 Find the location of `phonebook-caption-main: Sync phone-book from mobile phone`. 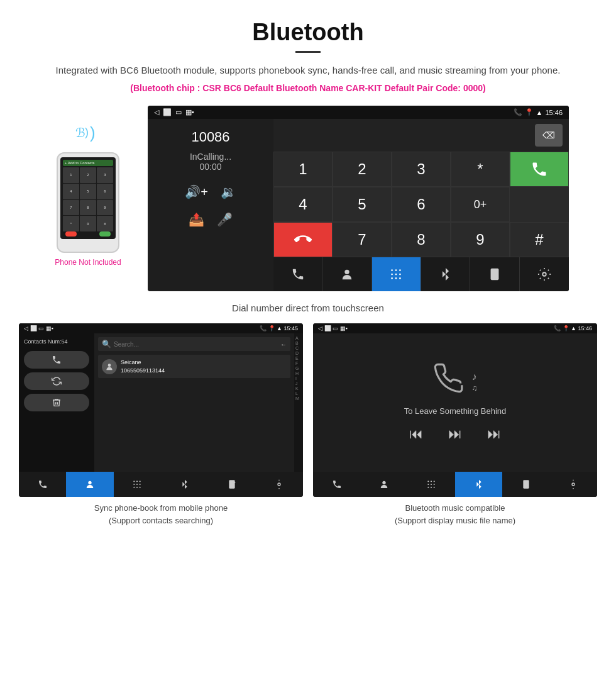

phonebook-caption-main: Sync phone-book from mobile phone is located at coordinates (161, 508).